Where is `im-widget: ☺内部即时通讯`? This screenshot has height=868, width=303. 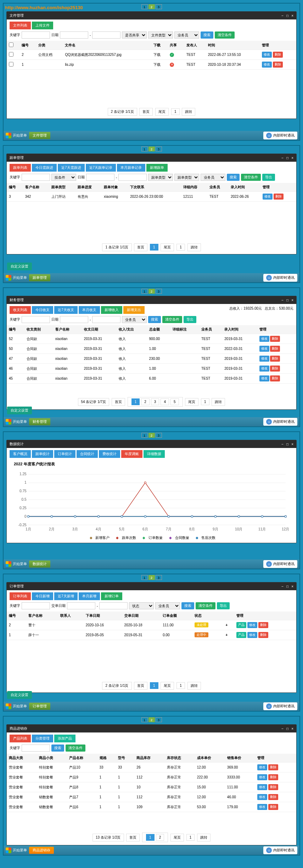 im-widget: ☺内部即时通讯 is located at coordinates (280, 136).